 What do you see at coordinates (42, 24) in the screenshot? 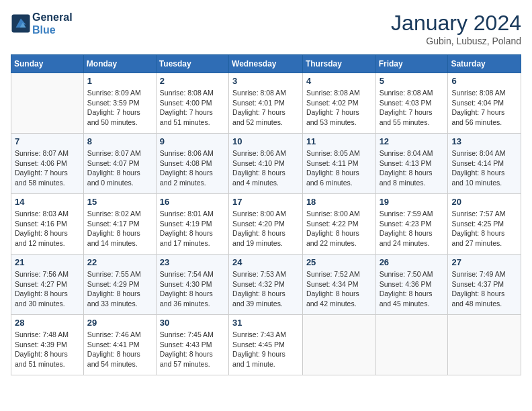
I see `logo: General Blue` at bounding box center [42, 24].